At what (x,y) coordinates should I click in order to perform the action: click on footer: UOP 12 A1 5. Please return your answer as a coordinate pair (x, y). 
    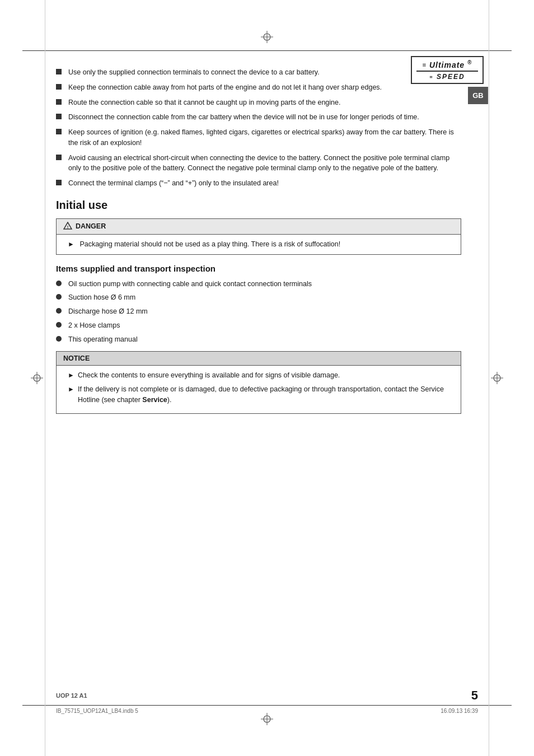
    Looking at the image, I should click on (267, 696).